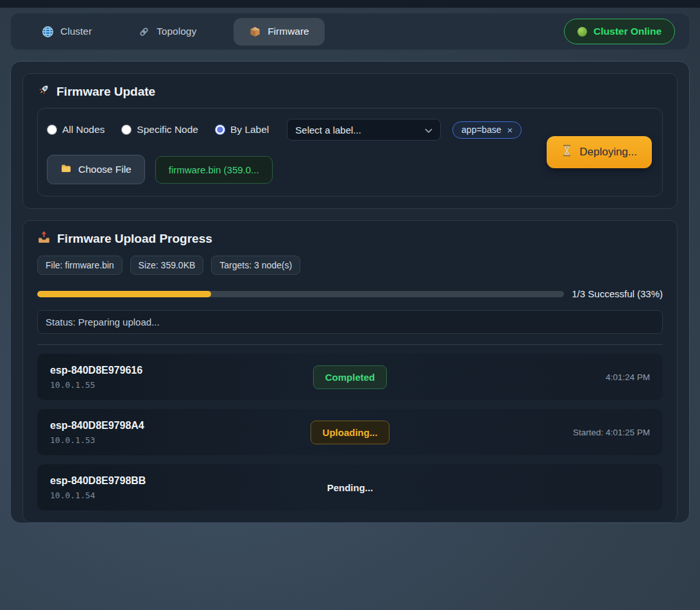 This screenshot has height=610, width=700. I want to click on nav-tab-firmware: Firmware, so click(279, 32).